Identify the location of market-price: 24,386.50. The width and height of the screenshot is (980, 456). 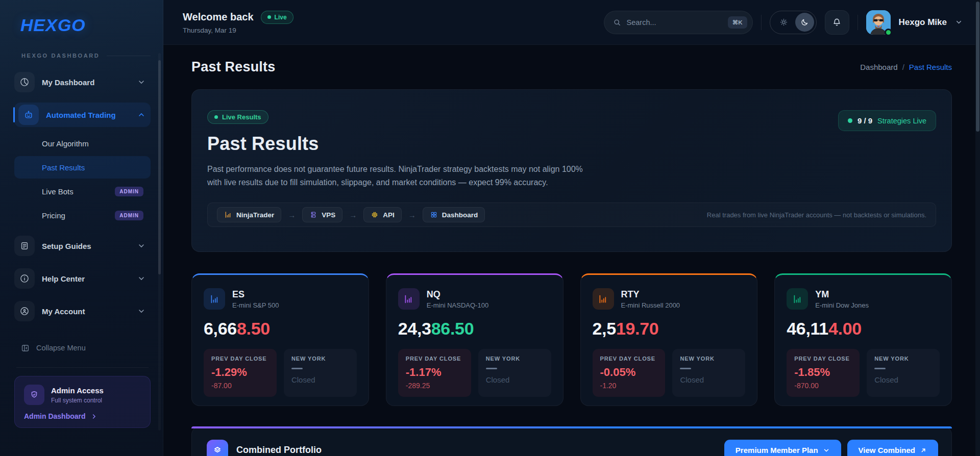
(475, 328).